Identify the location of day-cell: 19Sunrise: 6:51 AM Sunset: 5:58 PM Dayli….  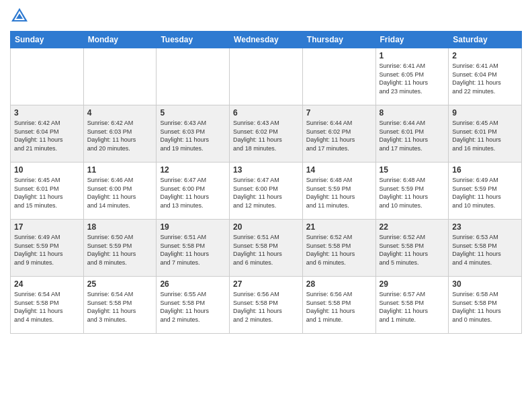
(193, 248).